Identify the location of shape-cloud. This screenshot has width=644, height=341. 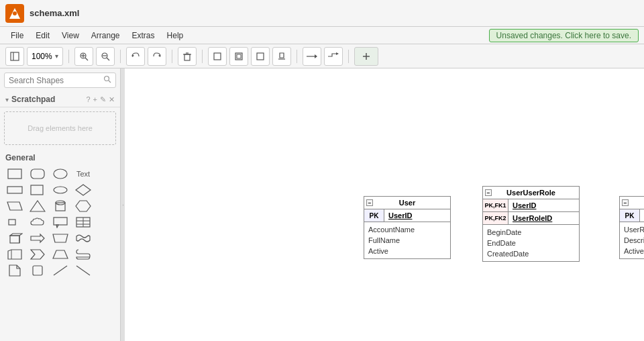
(38, 222).